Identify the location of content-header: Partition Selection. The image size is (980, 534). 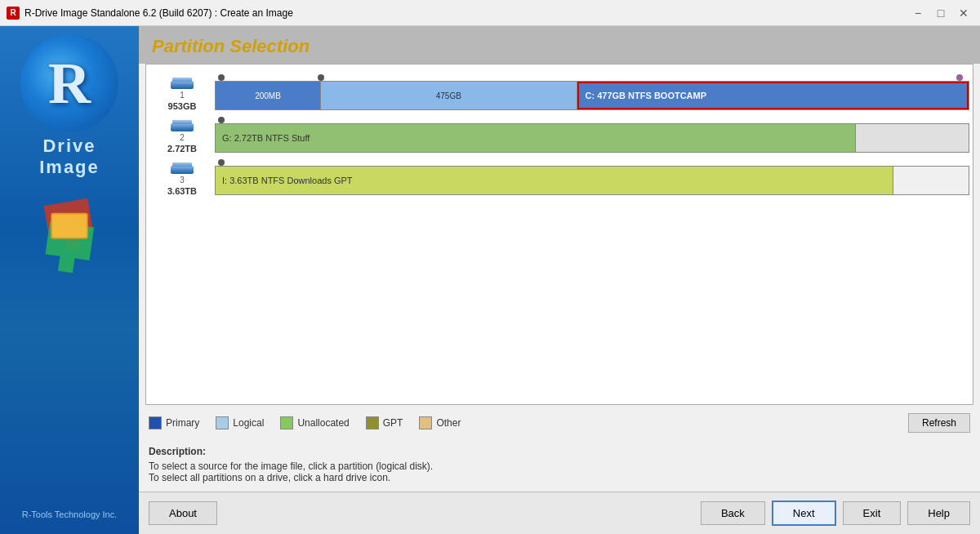
(559, 45).